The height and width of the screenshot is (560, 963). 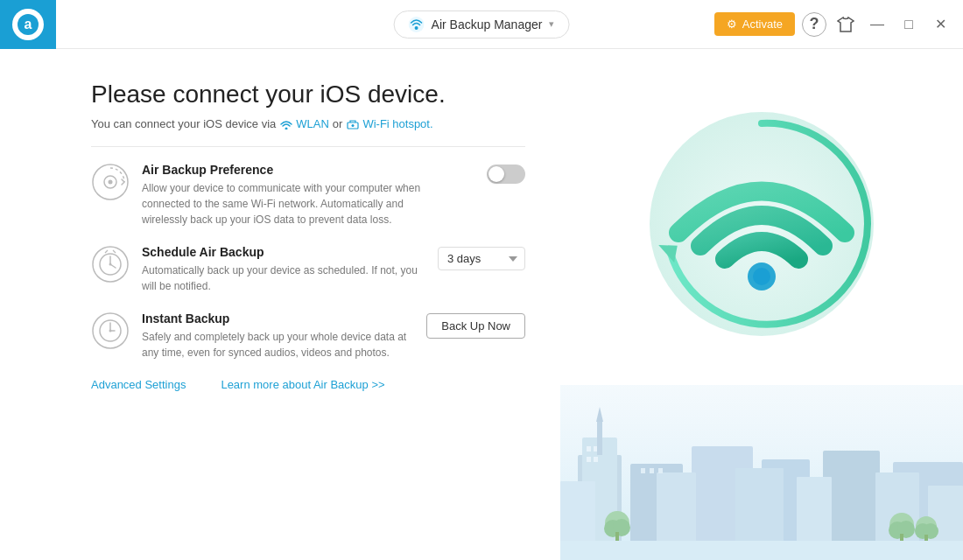 What do you see at coordinates (110, 182) in the screenshot?
I see `air-backup-icon` at bounding box center [110, 182].